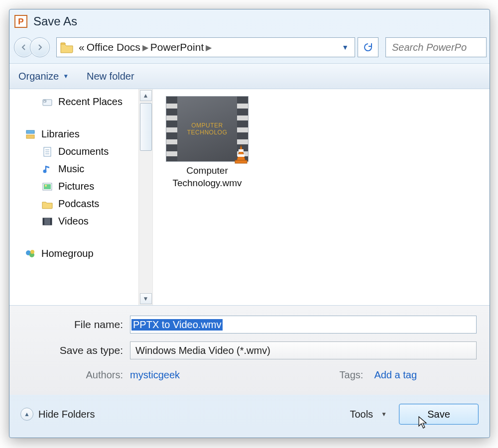 Image resolution: width=498 pixels, height=448 pixels. I want to click on filename-input: PPTX to Video.wmv, so click(303, 325).